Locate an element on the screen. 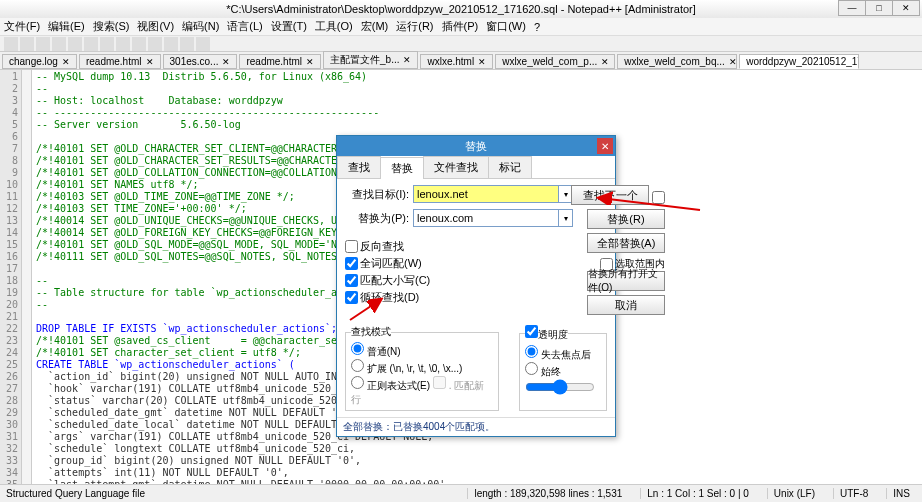 The height and width of the screenshot is (502, 922). menu-item: 视图(V) is located at coordinates (156, 26).